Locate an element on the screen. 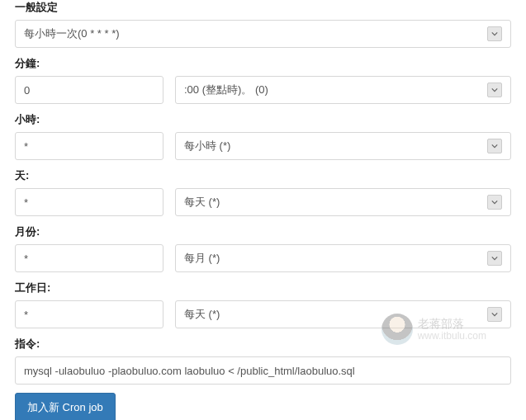 This screenshot has width=526, height=420. minute-select: :00 (整點時)。 (0) is located at coordinates (344, 90).